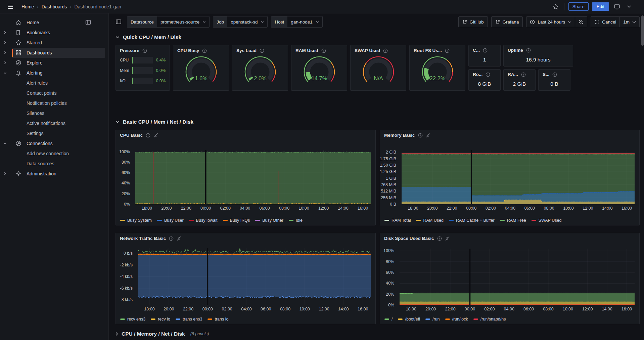 Image resolution: width=644 pixels, height=340 pixels. What do you see at coordinates (133, 319) in the screenshot?
I see `legend-item-recv-ens3: recv ens3` at bounding box center [133, 319].